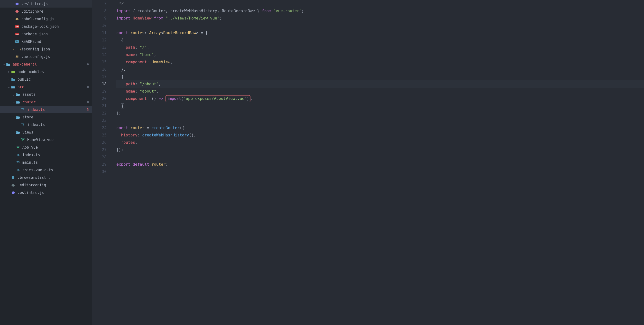  I want to click on folder-icon, so click(13, 80).